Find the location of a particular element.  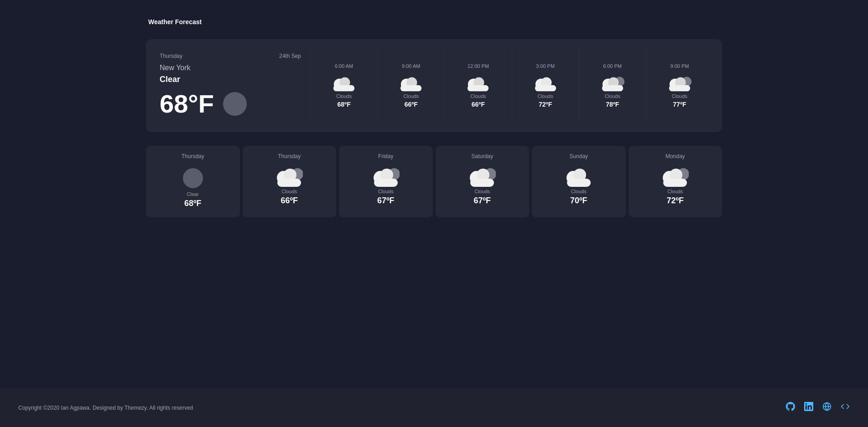

hourly-temp-4: 78ºF is located at coordinates (612, 104).